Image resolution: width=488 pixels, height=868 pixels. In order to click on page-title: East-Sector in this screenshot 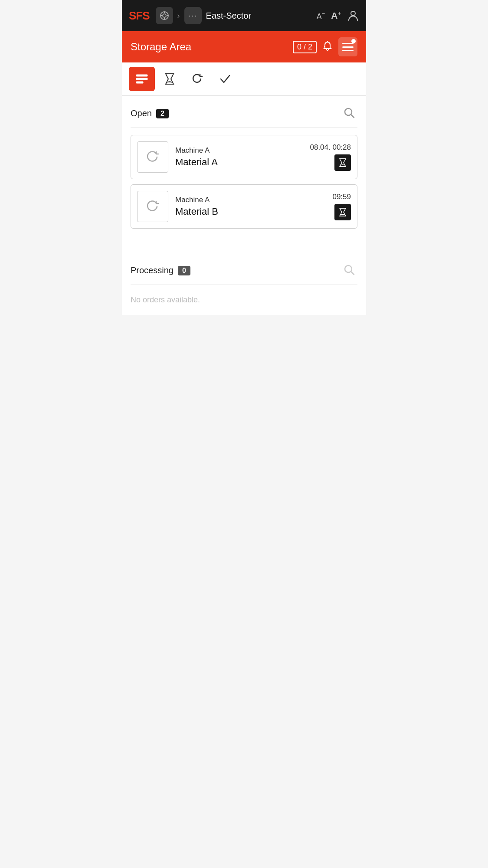, I will do `click(259, 16)`.